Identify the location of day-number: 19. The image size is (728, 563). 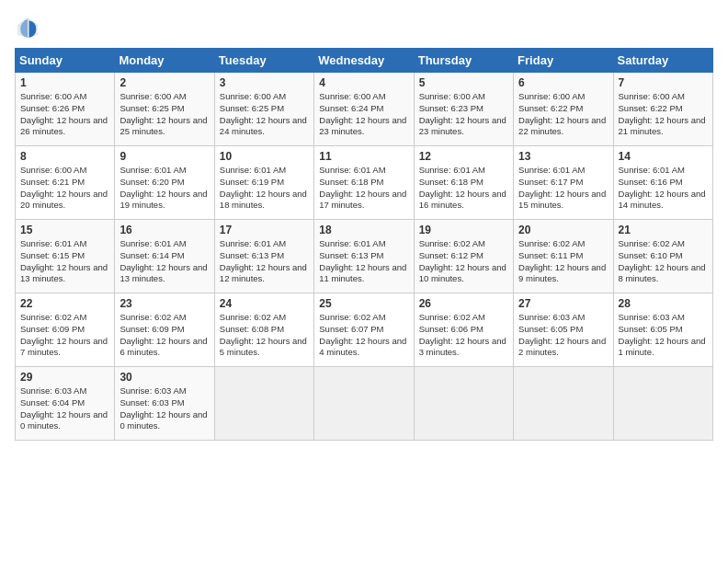
(463, 230).